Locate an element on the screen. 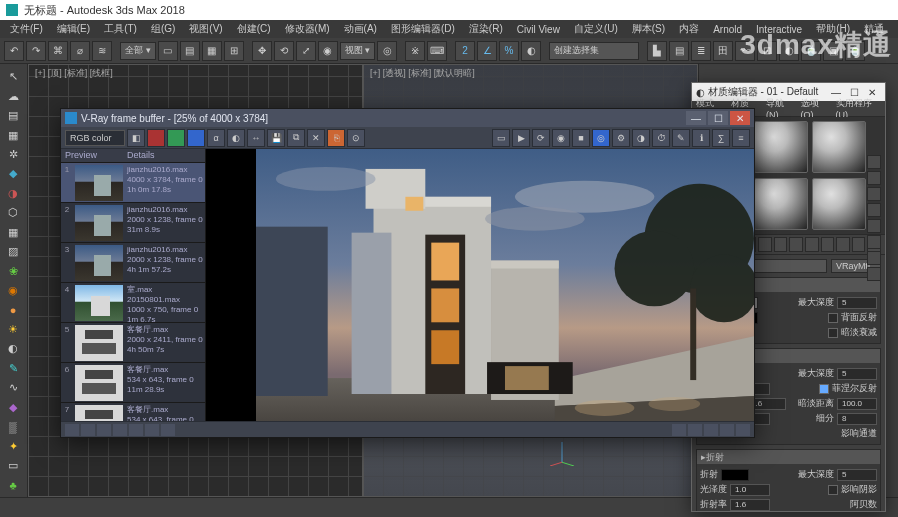 This screenshot has height=517, width=898. mated-options-button is located at coordinates (874, 242).